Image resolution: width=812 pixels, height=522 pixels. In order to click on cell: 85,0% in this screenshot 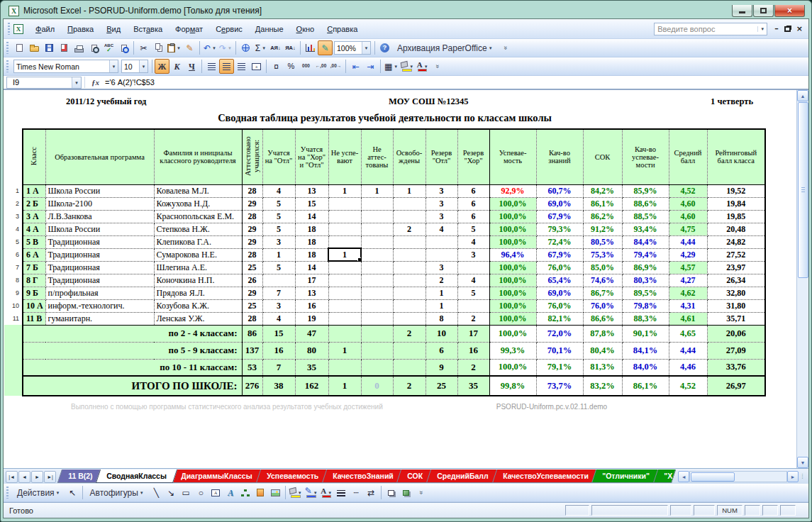, I will do `click(603, 267)`.